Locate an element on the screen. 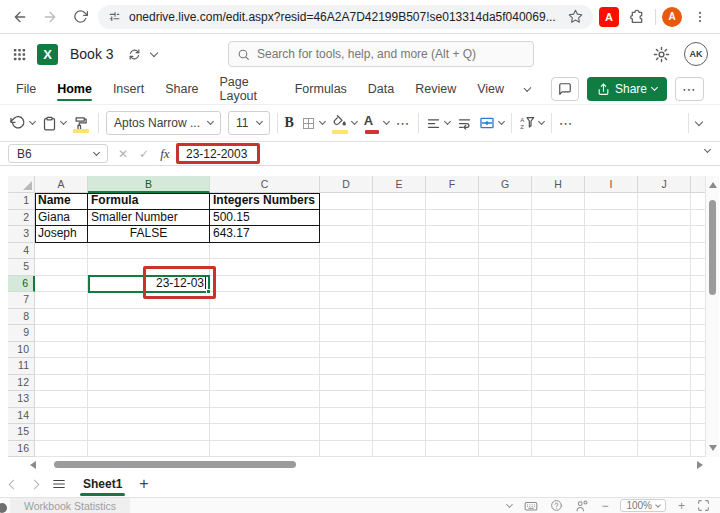 This screenshot has width=720, height=513. cell-J15 is located at coordinates (664, 432).